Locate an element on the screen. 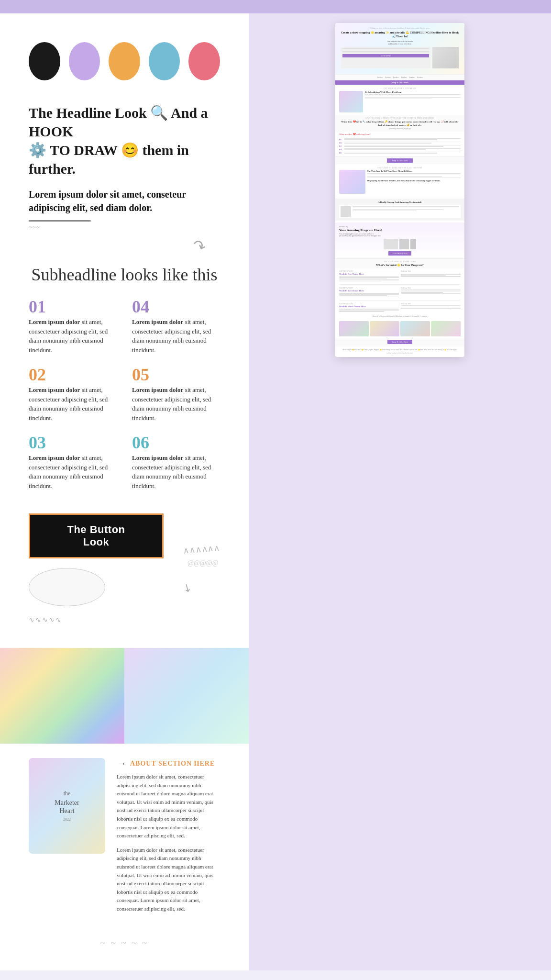 The image size is (551, 980). mini-final-images is located at coordinates (400, 329).